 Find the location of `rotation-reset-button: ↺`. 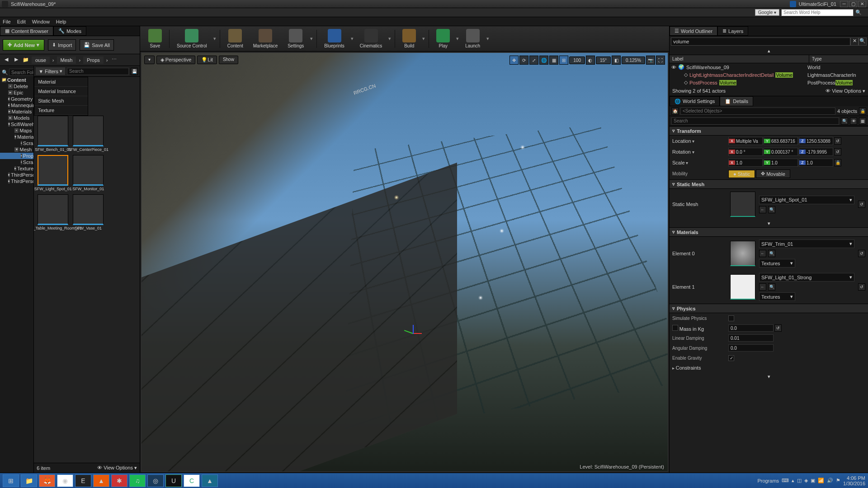

rotation-reset-button: ↺ is located at coordinates (838, 152).